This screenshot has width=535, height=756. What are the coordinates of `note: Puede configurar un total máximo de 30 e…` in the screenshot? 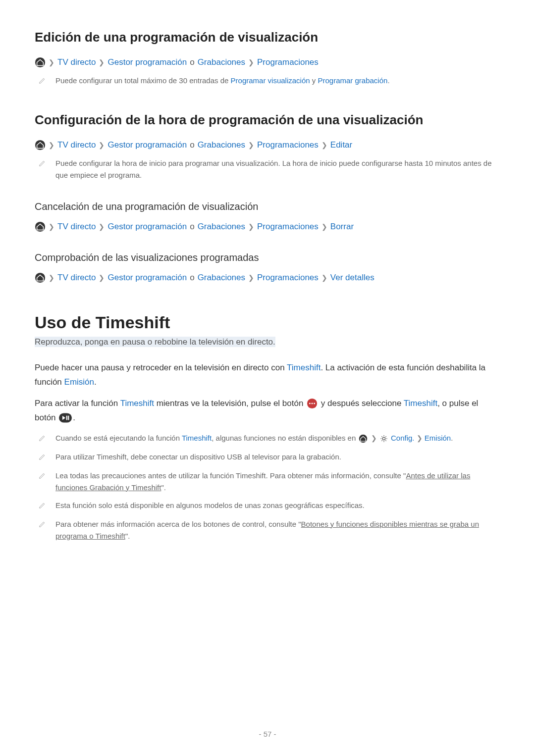 It's located at (268, 81).